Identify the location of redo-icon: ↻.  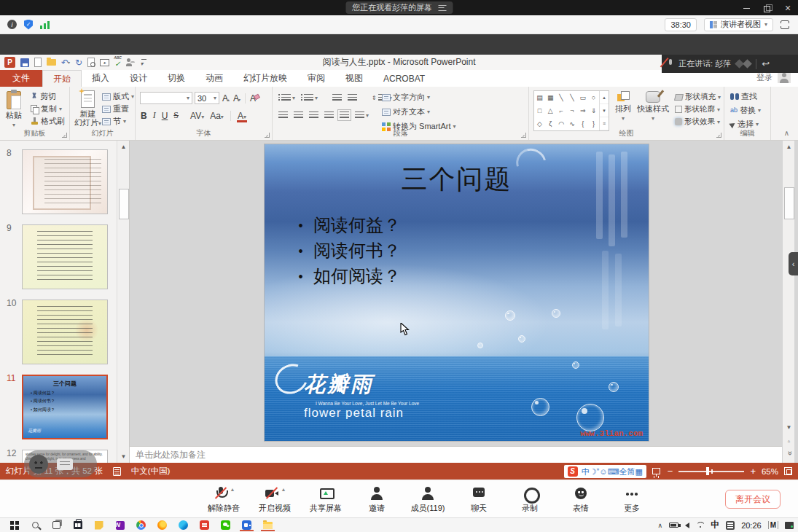
(79, 63).